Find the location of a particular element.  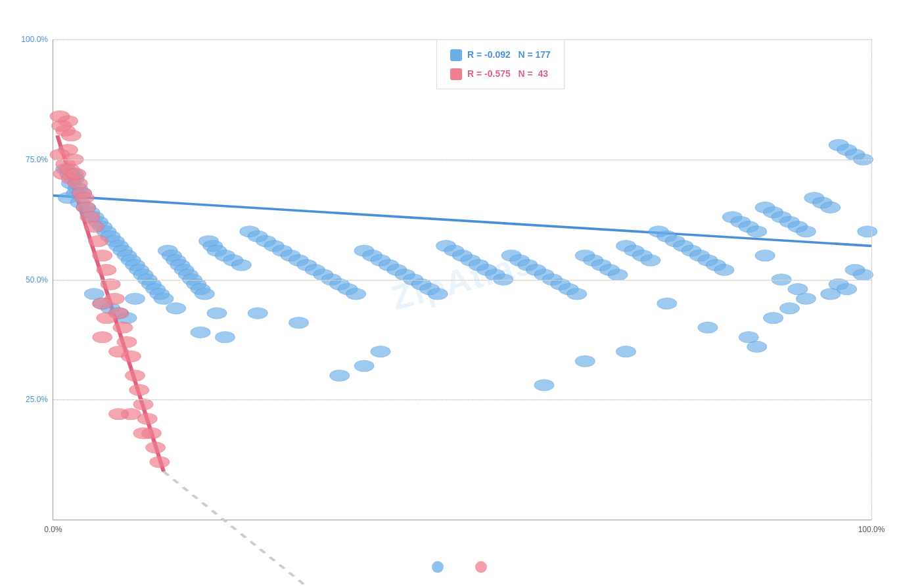

legend-icon-german-russians is located at coordinates (481, 567).